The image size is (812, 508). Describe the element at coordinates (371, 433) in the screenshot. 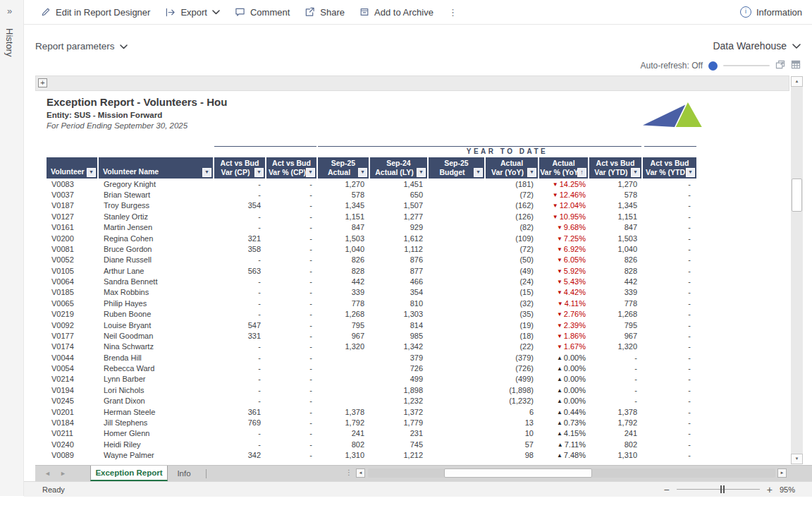

I see `table-row: V0211Homer Glenn--24123110▲4.15%241-` at that location.